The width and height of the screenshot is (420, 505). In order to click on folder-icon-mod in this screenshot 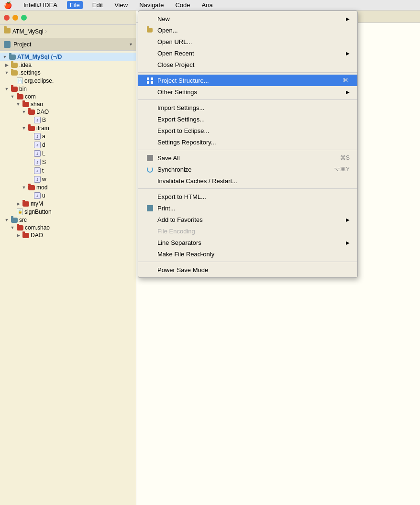, I will do `click(32, 187)`.